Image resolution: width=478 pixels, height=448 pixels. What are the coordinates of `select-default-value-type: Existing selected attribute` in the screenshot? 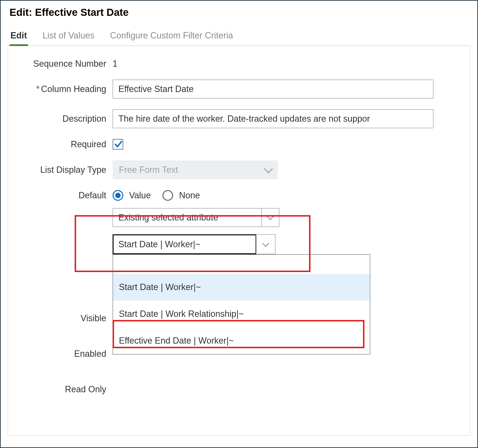 It's located at (196, 218).